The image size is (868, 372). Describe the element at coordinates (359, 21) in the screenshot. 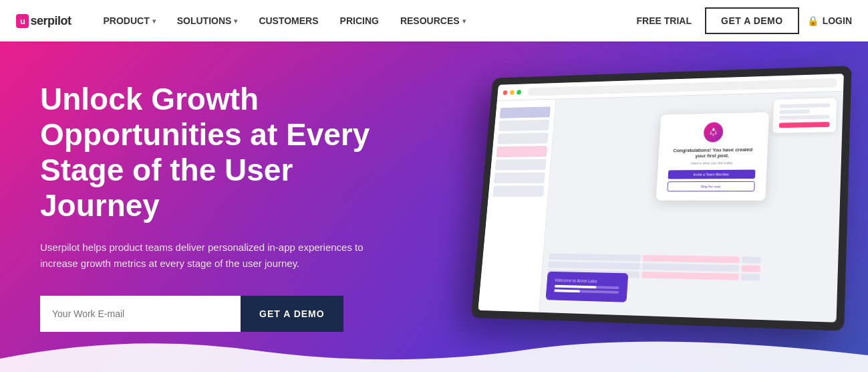

I see `nav-pricing-label: PRICING` at that location.